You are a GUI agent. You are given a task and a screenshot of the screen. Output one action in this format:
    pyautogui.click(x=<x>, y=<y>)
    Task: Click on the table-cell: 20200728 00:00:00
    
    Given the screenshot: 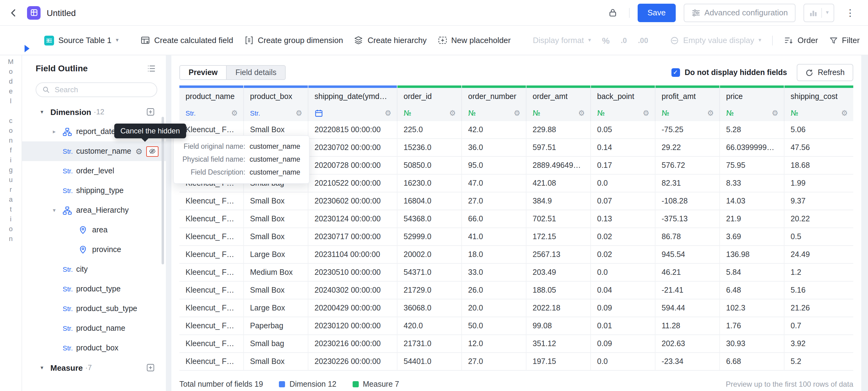 What is the action you would take?
    pyautogui.click(x=353, y=166)
    